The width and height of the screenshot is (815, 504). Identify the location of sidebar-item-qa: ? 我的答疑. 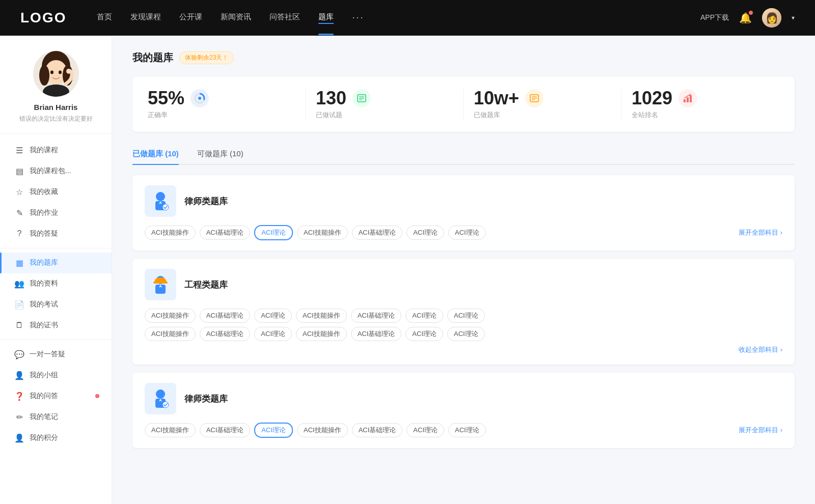
(56, 234).